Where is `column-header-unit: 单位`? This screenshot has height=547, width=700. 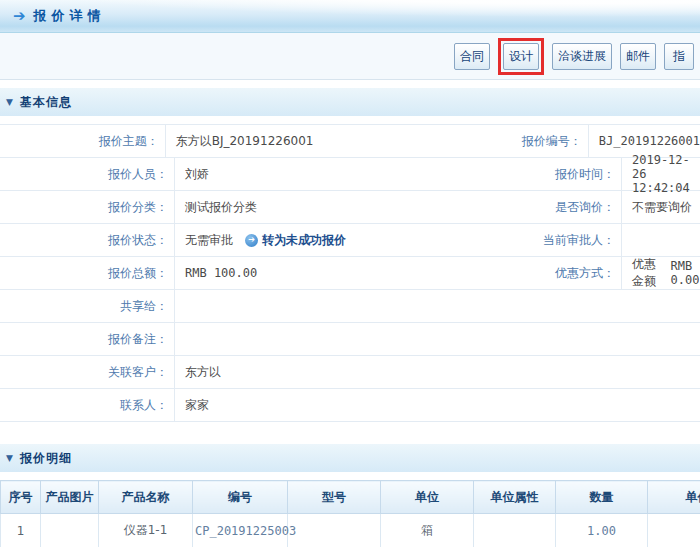 column-header-unit: 单位 is located at coordinates (428, 498).